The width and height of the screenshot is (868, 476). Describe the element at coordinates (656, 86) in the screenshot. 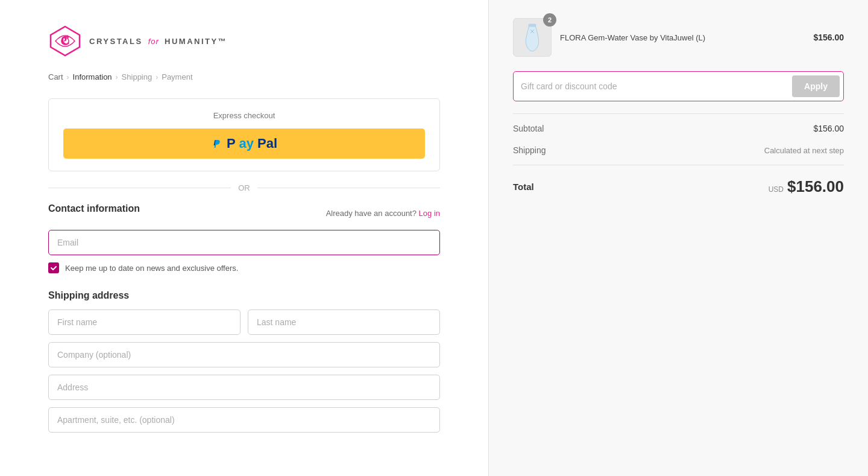

I see `discount-input` at that location.